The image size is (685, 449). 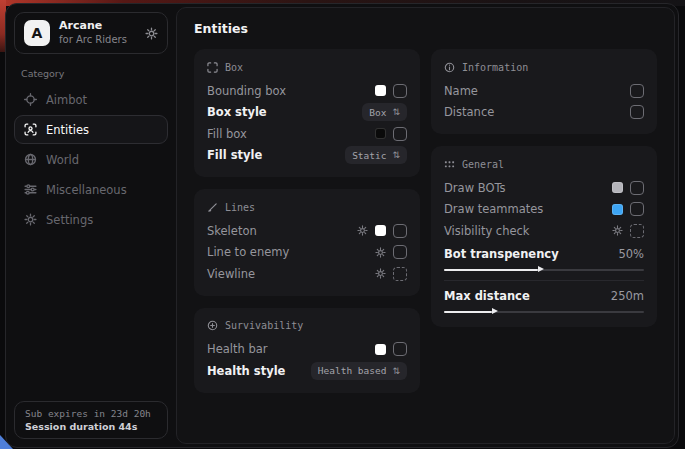 I want to click on sidebar-item-label: Entities, so click(x=68, y=130).